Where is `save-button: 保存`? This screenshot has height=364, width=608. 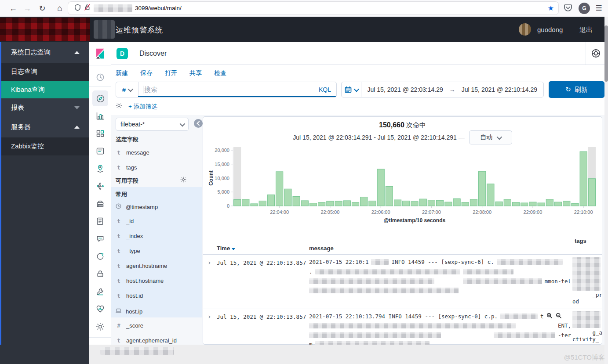 save-button: 保存 is located at coordinates (146, 73).